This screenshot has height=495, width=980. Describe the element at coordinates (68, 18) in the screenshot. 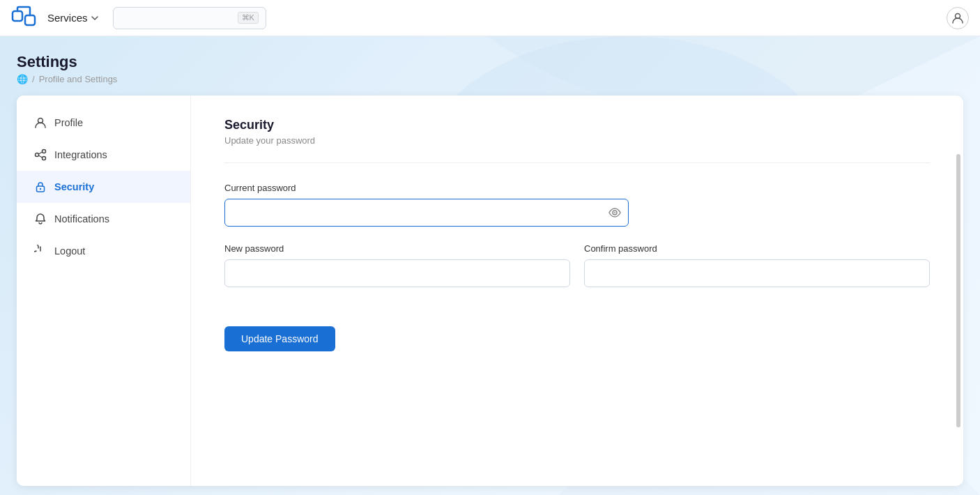

I see `services-label: Services` at that location.